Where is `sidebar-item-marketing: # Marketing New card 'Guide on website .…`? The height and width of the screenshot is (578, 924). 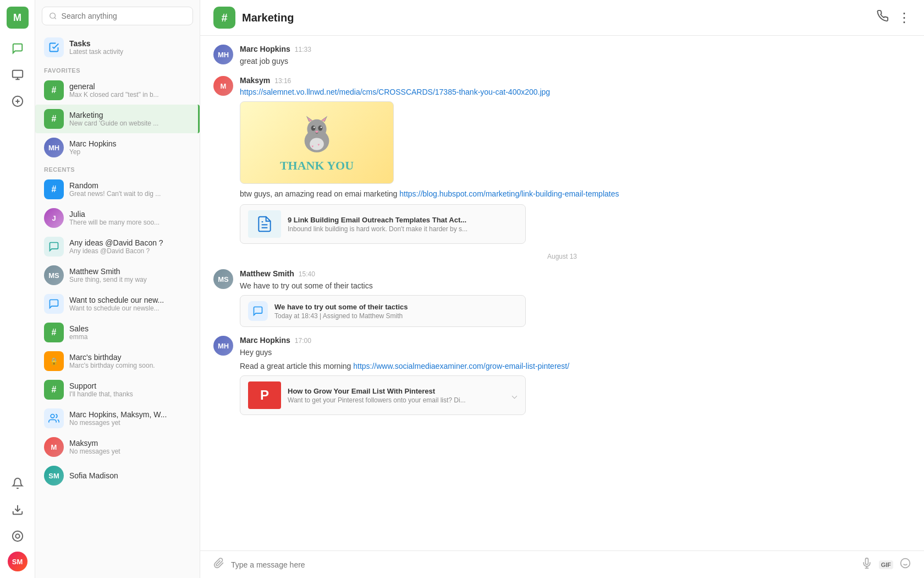 sidebar-item-marketing: # Marketing New card 'Guide on website .… is located at coordinates (118, 119).